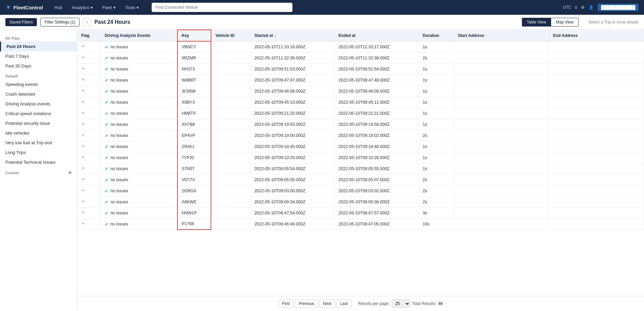 This screenshot has height=311, width=644. I want to click on first-page-button: First, so click(286, 304).